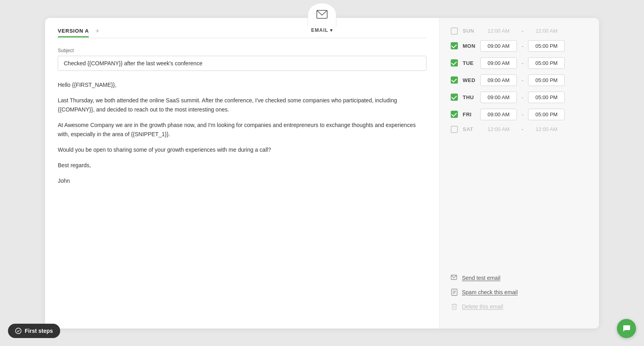 This screenshot has width=644, height=346. I want to click on email-label: EMAIL ▾, so click(322, 30).